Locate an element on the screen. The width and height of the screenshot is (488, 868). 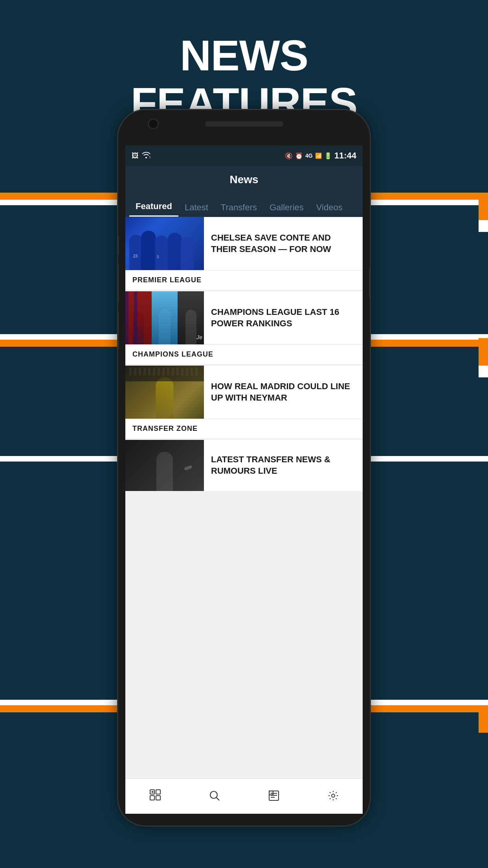
scores-icon is located at coordinates (155, 796).